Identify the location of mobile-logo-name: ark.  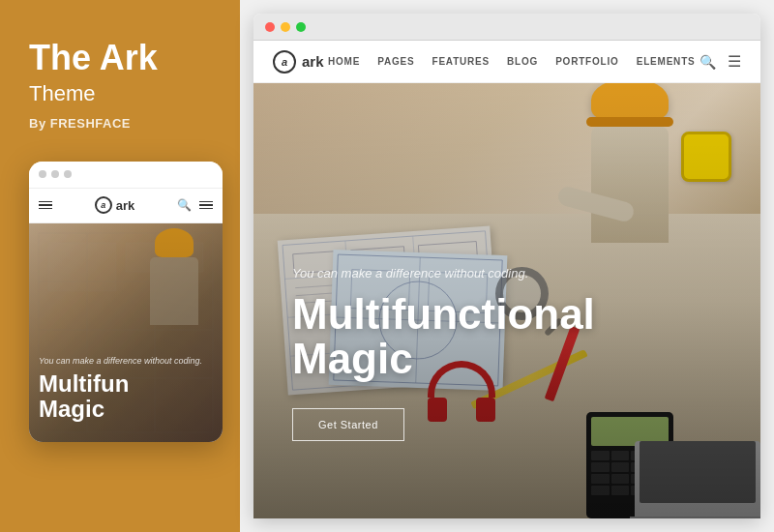
(126, 205).